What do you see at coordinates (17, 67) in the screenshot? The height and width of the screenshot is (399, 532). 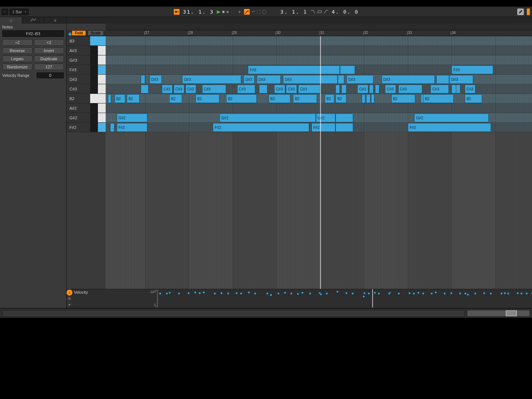 I see `randomize-button: Randomize` at bounding box center [17, 67].